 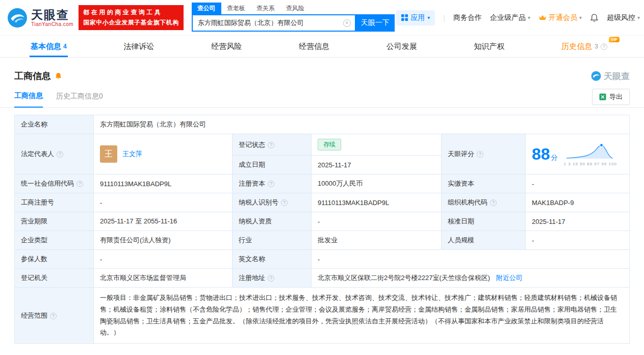 I want to click on tab-legal-proceedings: 法律诉讼, so click(x=139, y=46).